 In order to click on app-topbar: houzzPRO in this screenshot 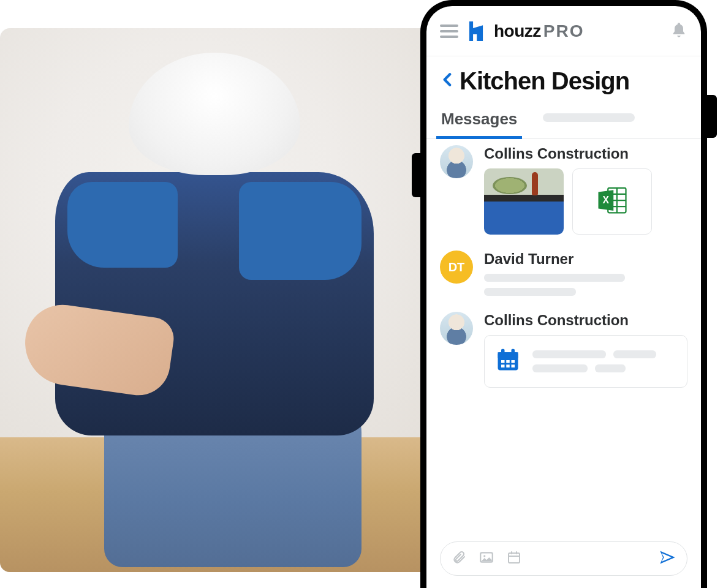, I will do `click(564, 31)`.